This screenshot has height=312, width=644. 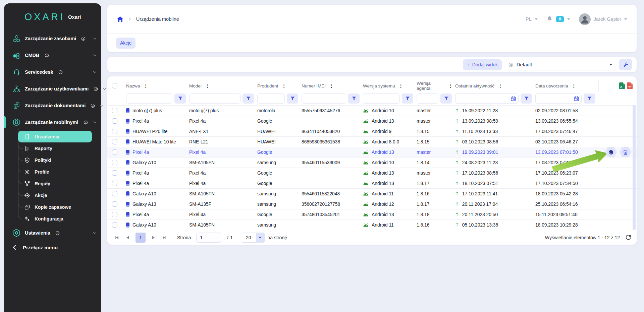 What do you see at coordinates (55, 195) in the screenshot?
I see `sidebar-subitem-akcje: Akcje` at bounding box center [55, 195].